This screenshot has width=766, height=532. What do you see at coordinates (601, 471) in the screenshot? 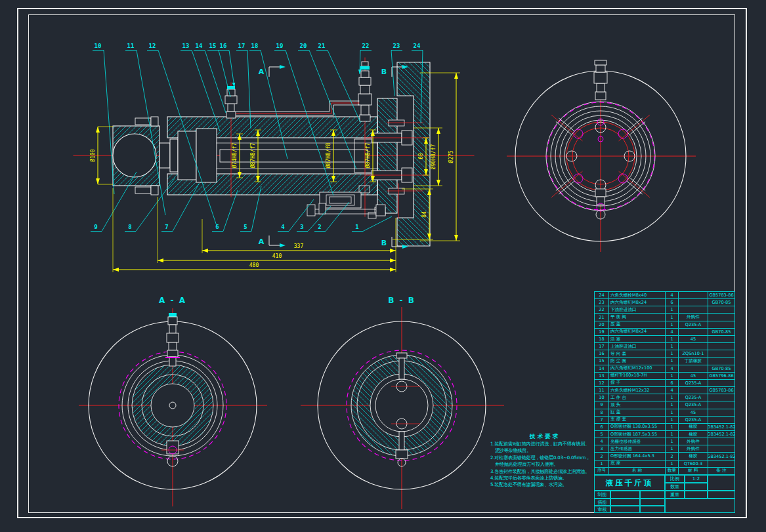
I see `parts-header-cell: 序号` at bounding box center [601, 471].